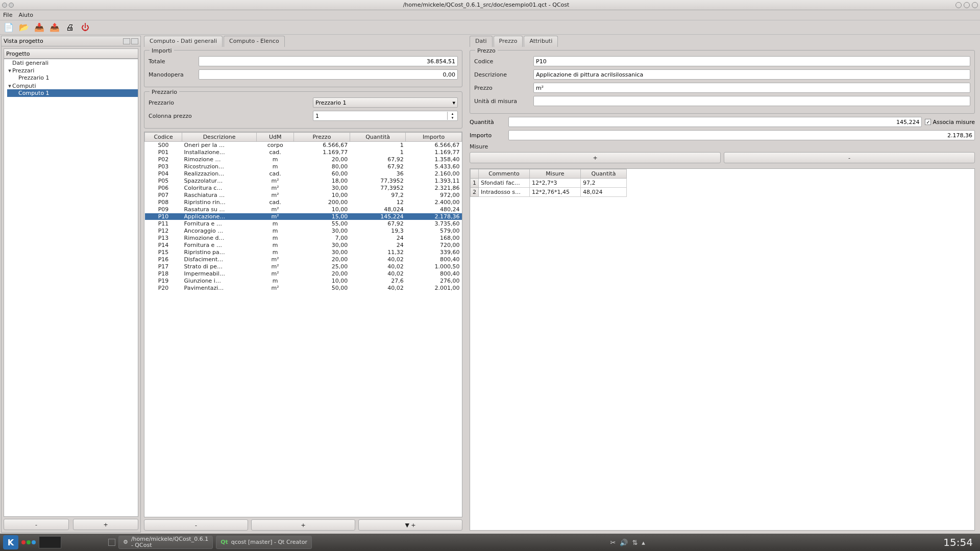  What do you see at coordinates (11, 5) in the screenshot?
I see `window-pin-icon` at bounding box center [11, 5].